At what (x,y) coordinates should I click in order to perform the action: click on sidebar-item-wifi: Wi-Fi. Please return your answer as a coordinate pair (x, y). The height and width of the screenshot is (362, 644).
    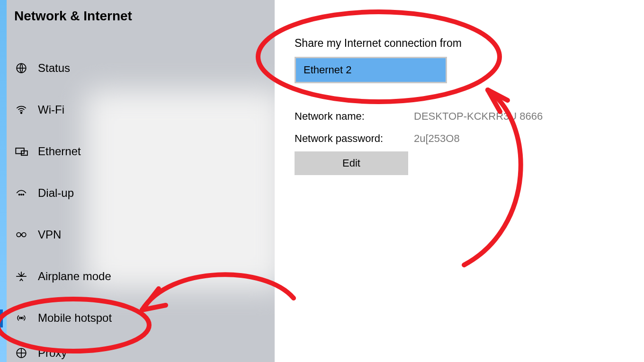
    Looking at the image, I should click on (137, 110).